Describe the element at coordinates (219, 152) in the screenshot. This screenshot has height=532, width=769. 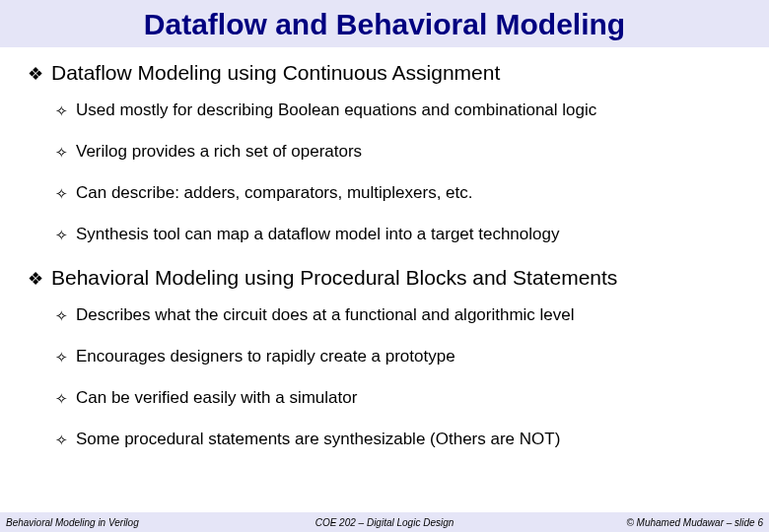
I see `item-text: Verilog provides a rich set of operators` at that location.